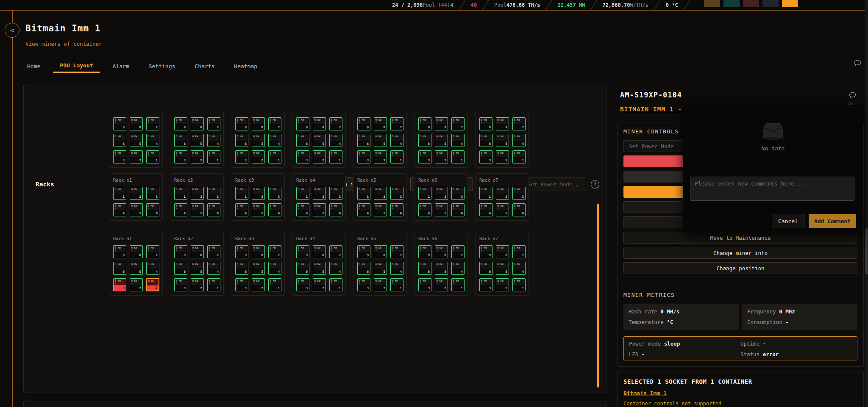 Image resolution: width=868 pixels, height=407 pixels. What do you see at coordinates (853, 96) in the screenshot?
I see `comment-bubble-icon-miner` at bounding box center [853, 96].